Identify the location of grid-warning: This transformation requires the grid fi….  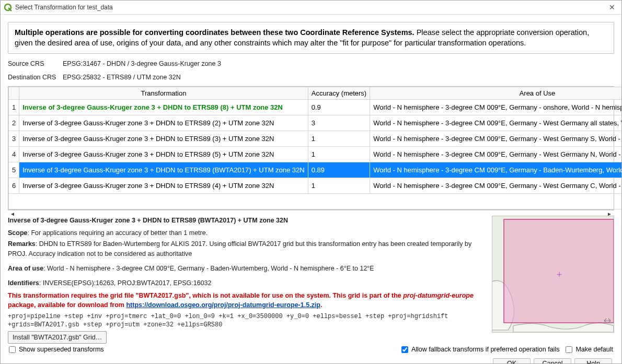
(248, 300).